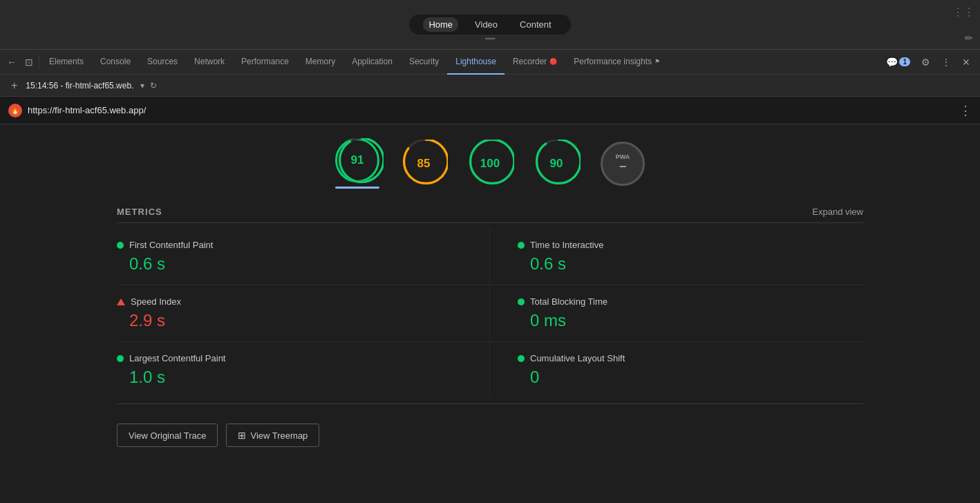 This screenshot has height=503, width=980. Describe the element at coordinates (140, 211) in the screenshot. I see `metrics-title: METRICS` at that location.